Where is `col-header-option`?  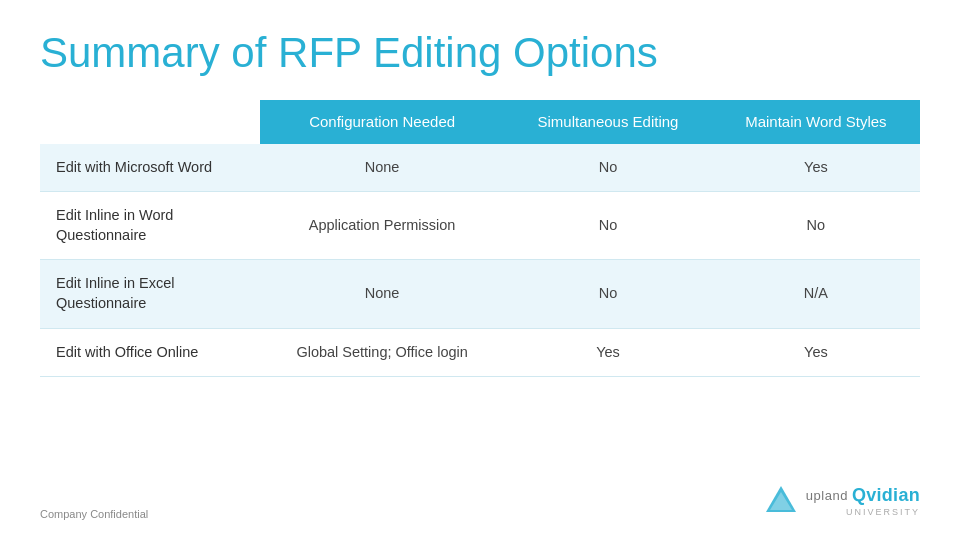 col-header-option is located at coordinates (150, 122).